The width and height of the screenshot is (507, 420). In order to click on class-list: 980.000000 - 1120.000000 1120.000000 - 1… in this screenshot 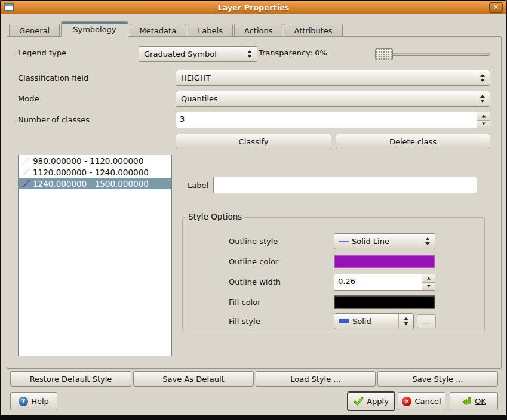, I will do `click(95, 255)`.